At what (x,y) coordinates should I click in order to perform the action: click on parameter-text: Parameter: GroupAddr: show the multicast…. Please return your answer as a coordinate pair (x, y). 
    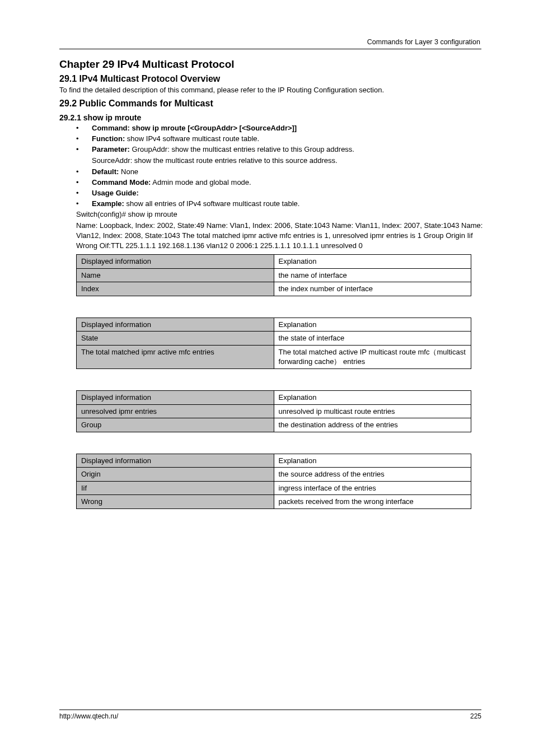
    Looking at the image, I should click on (288, 150).